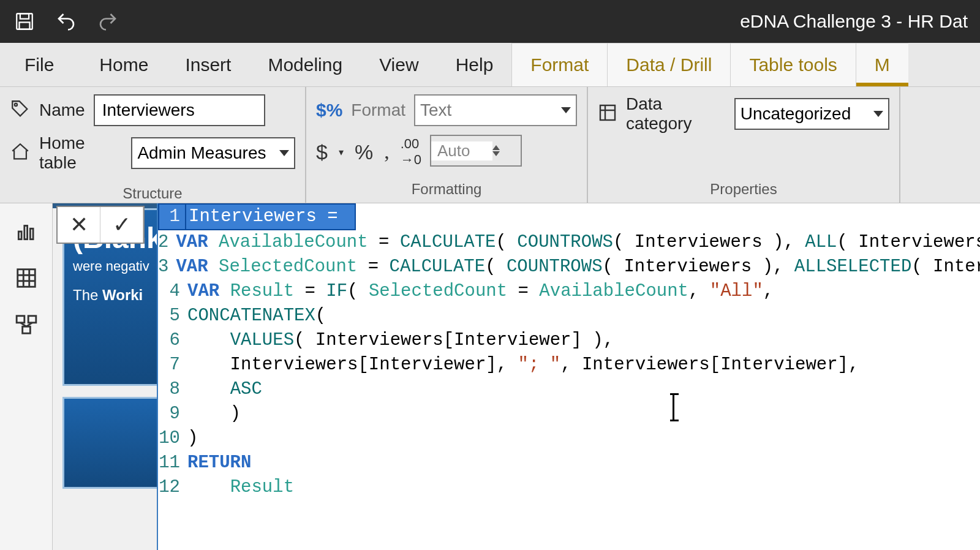 Image resolution: width=980 pixels, height=550 pixels. Describe the element at coordinates (165, 267) in the screenshot. I see `line-number: 3` at that location.